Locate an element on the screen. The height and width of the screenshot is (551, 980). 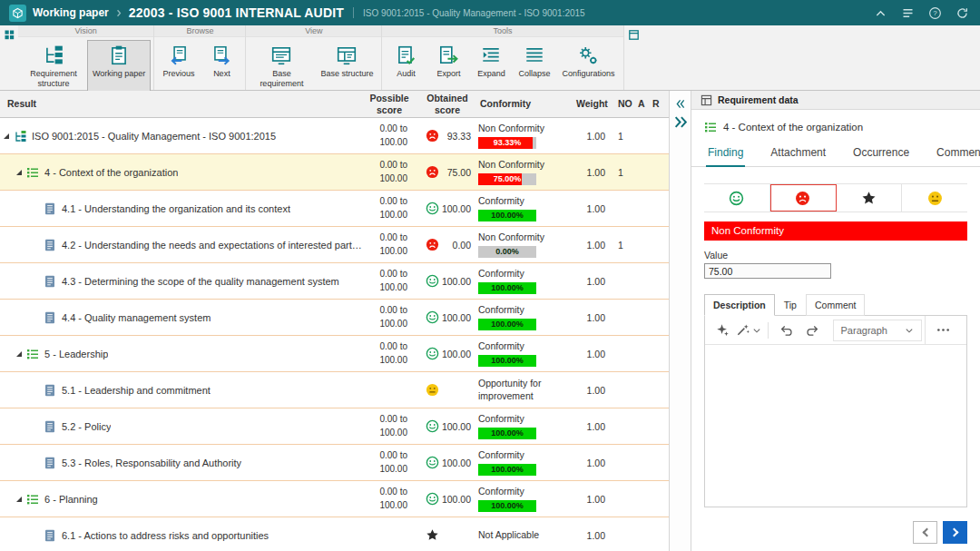
table-header-row: ResultPossible scoreObtained scoreConfor… is located at coordinates (334, 104).